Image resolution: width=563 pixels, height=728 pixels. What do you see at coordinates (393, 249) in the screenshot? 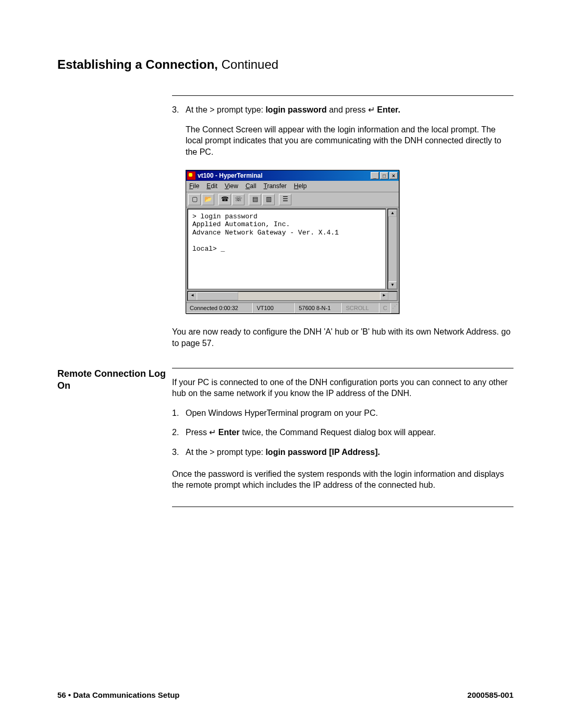
I see `vertical-scrollbar: ▲ ▼` at bounding box center [393, 249].